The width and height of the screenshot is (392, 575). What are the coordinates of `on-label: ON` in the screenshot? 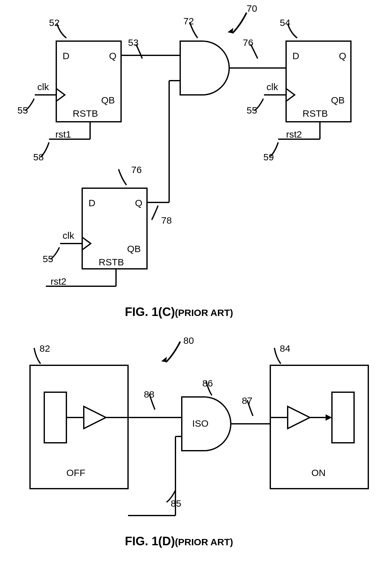 It's located at (319, 473).